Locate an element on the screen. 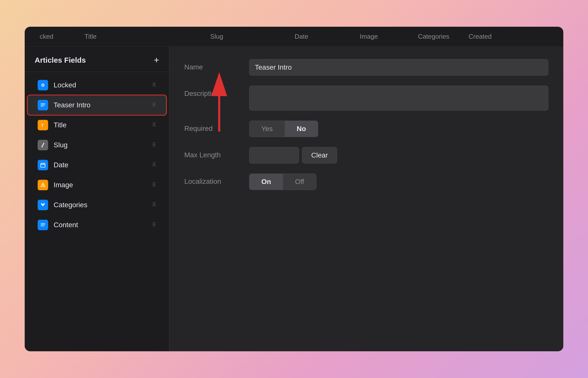 The height and width of the screenshot is (378, 588). drag-handle-categories: ⠿ is located at coordinates (154, 205).